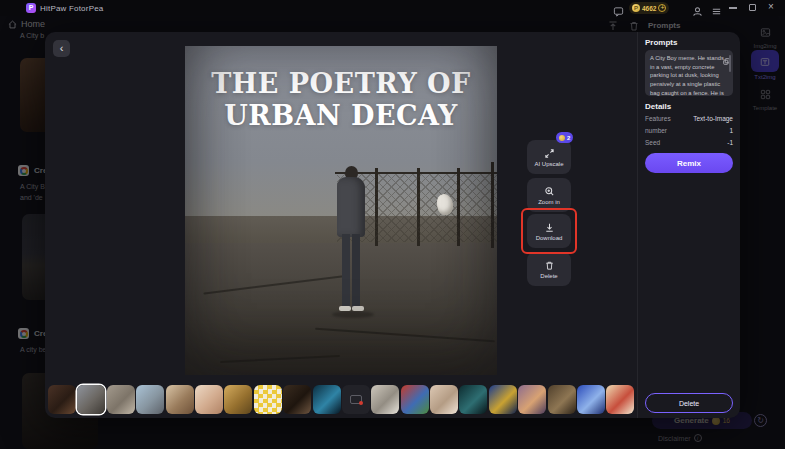  I want to click on thumbnail-man-gesturing-portrait, so click(62, 400).